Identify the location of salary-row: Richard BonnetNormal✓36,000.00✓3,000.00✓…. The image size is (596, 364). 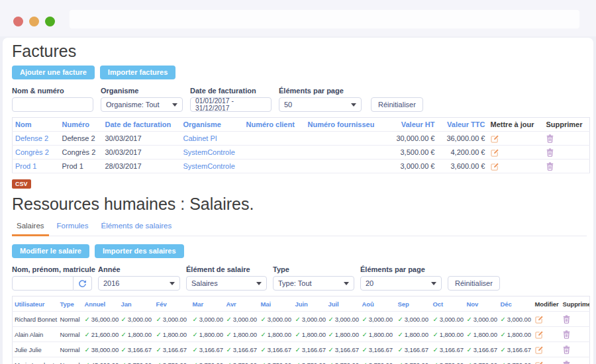
(301, 319).